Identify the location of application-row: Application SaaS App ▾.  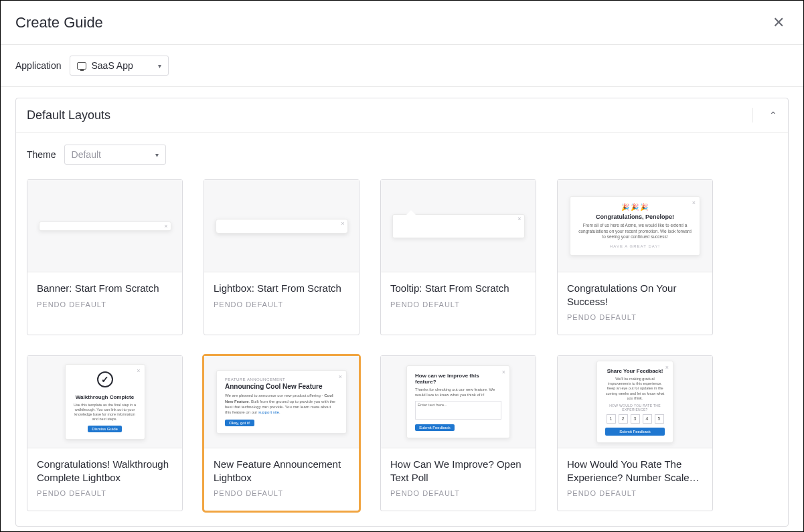
(402, 66).